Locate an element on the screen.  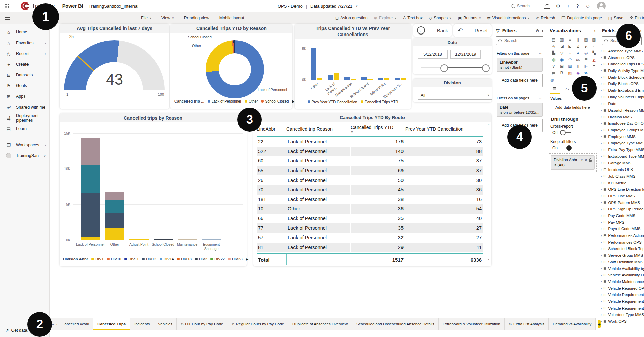
field-item-job-class-mms: ›⊞Job Class MMS is located at coordinates (622, 176).